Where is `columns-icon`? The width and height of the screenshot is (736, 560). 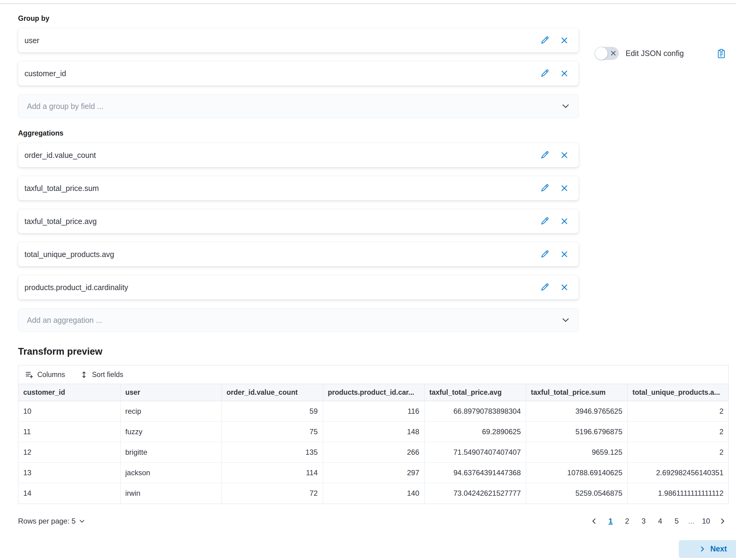 columns-icon is located at coordinates (29, 375).